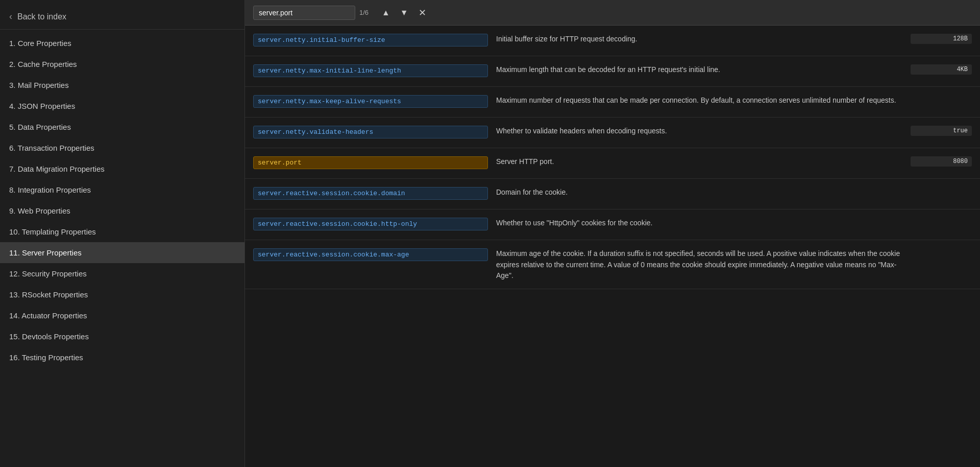 This screenshot has width=980, height=467. I want to click on sidebar-item-rsocket: 13. RSocket Properties, so click(122, 294).